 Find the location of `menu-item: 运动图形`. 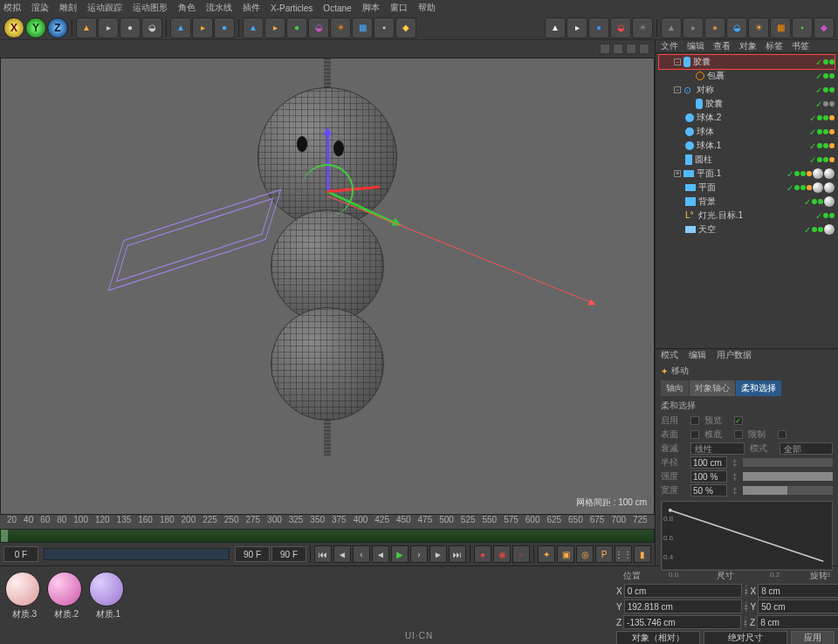

menu-item: 运动图形 is located at coordinates (150, 8).